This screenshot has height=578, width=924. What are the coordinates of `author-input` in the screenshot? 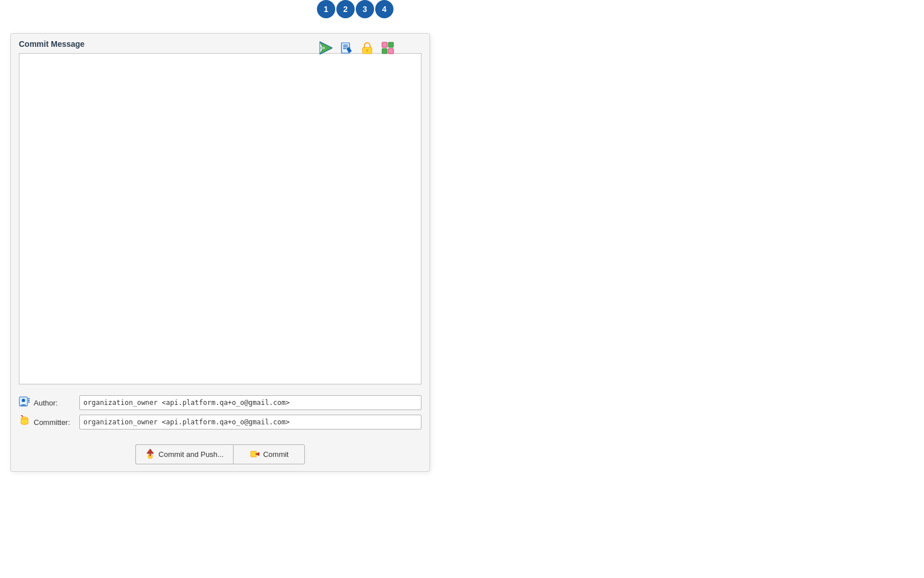 It's located at (250, 403).